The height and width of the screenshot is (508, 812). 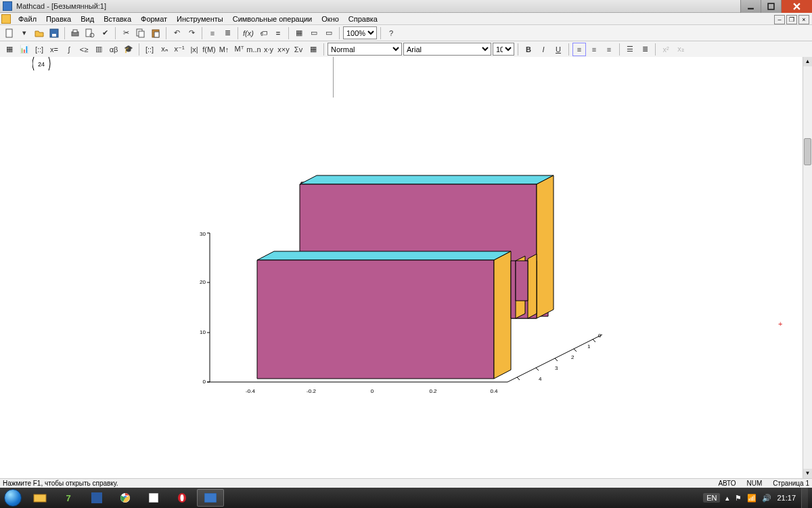 I want to click on m1-icon: [::], so click(x=150, y=49).